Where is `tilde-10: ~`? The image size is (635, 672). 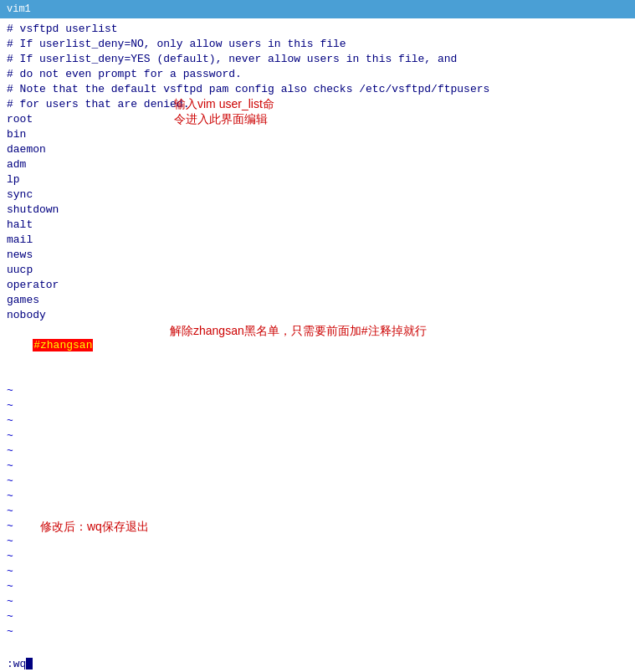 tilde-10: ~ is located at coordinates (318, 541).